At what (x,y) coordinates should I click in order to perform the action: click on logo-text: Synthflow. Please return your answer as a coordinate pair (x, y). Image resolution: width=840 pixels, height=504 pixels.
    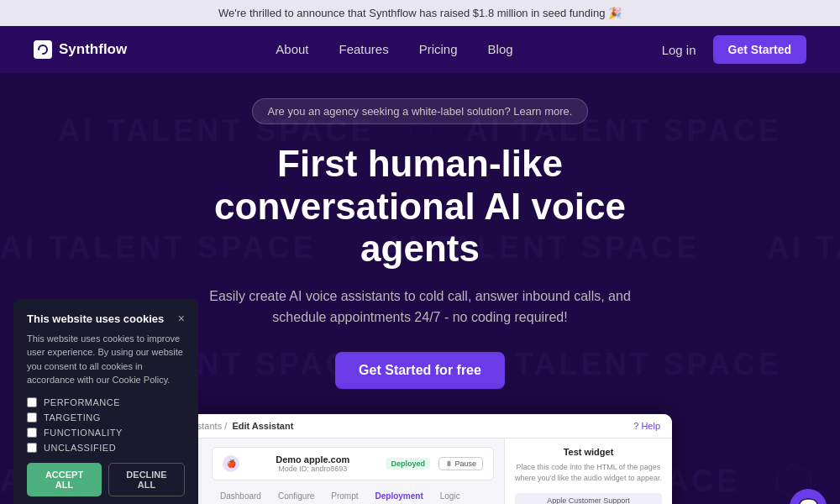
    Looking at the image, I should click on (92, 50).